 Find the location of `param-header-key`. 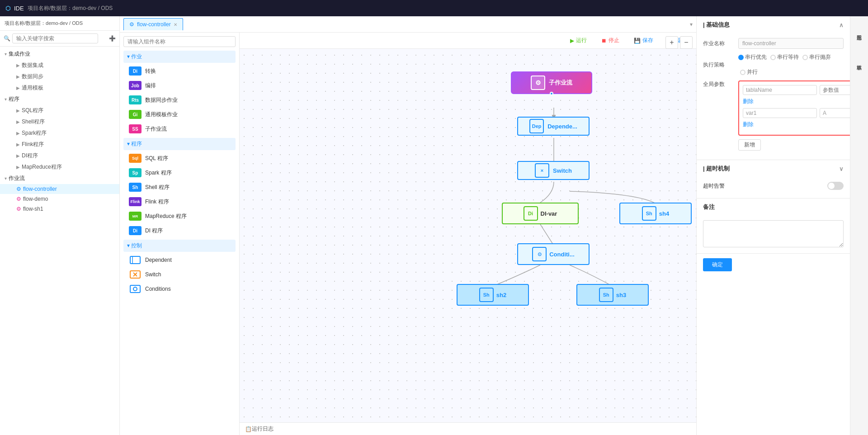

param-header-key is located at coordinates (780, 90).